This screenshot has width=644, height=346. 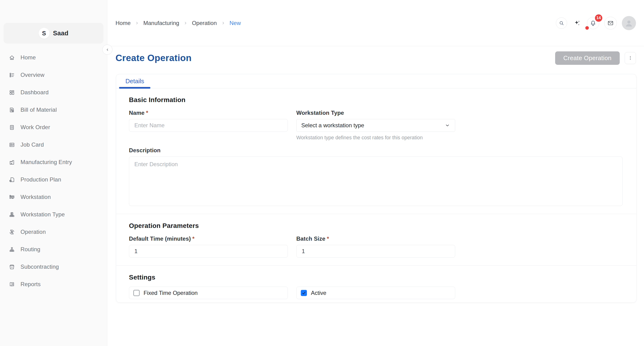 What do you see at coordinates (376, 125) in the screenshot?
I see `basic-information-row: Name* Workstation Type Select a workstat…` at bounding box center [376, 125].